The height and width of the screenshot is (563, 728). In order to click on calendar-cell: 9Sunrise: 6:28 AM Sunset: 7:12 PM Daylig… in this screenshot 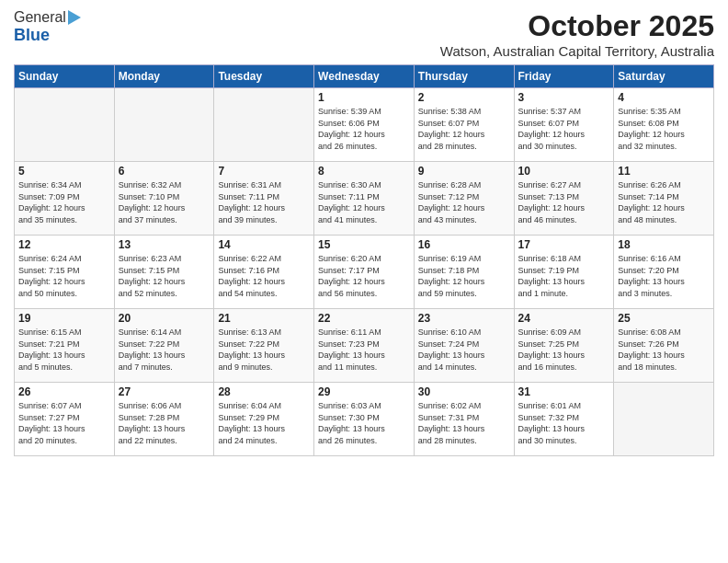, I will do `click(463, 199)`.